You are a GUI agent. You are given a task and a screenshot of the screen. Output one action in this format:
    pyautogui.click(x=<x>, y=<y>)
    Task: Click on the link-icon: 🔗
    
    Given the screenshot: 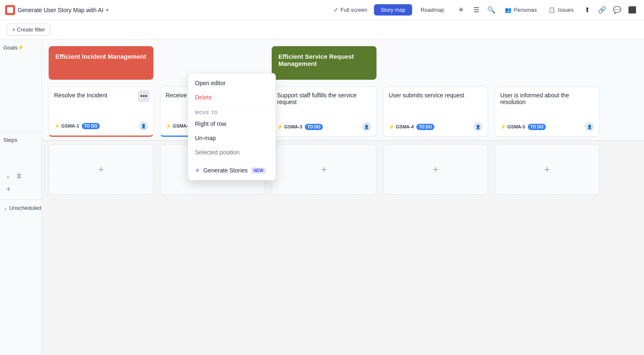 What is the action you would take?
    pyautogui.click(x=602, y=10)
    